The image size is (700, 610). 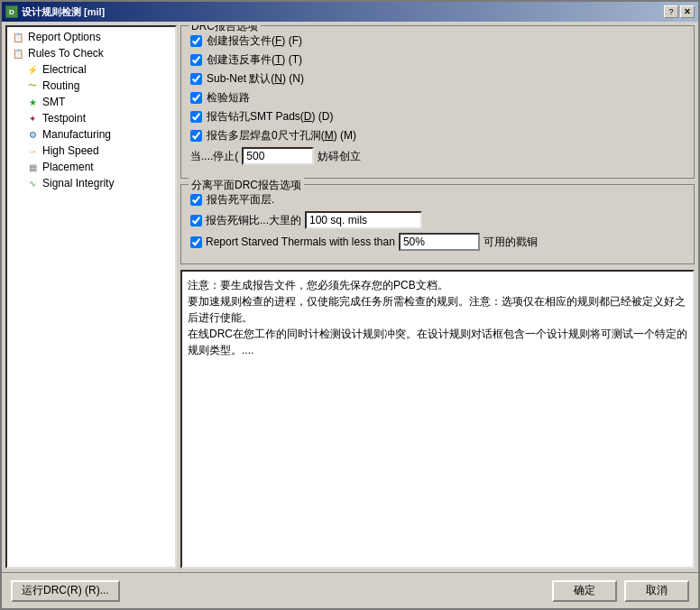 I want to click on dead-copper-value-input, so click(x=364, y=220).